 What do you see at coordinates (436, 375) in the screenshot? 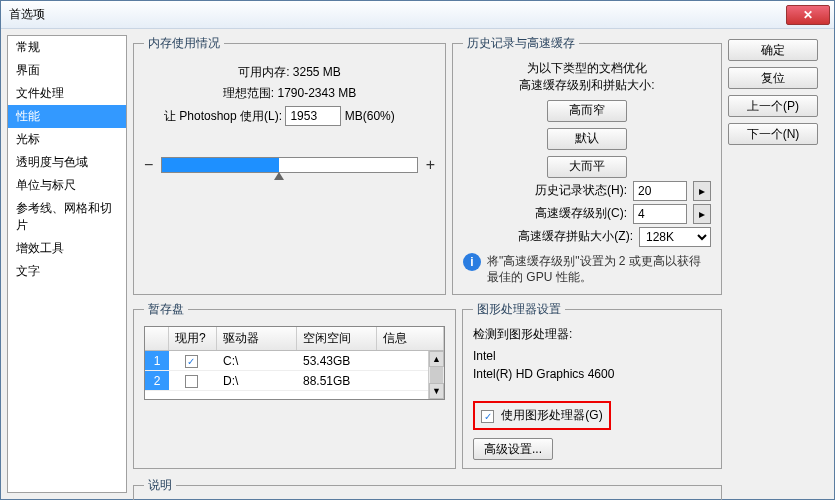
I see `vertical-scrollbar: ▲ ▼` at bounding box center [436, 375].